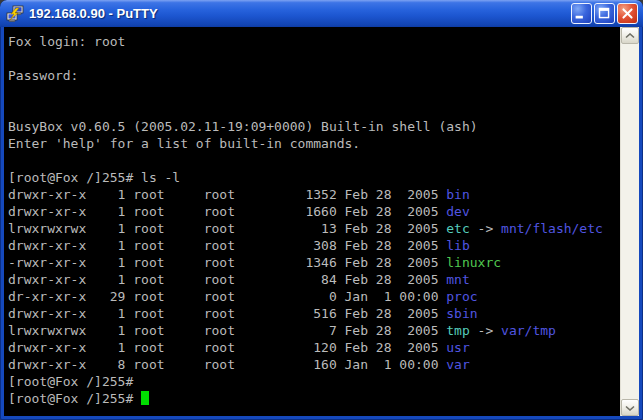  What do you see at coordinates (458, 246) in the screenshot?
I see `terminal-text-segment: lib` at bounding box center [458, 246].